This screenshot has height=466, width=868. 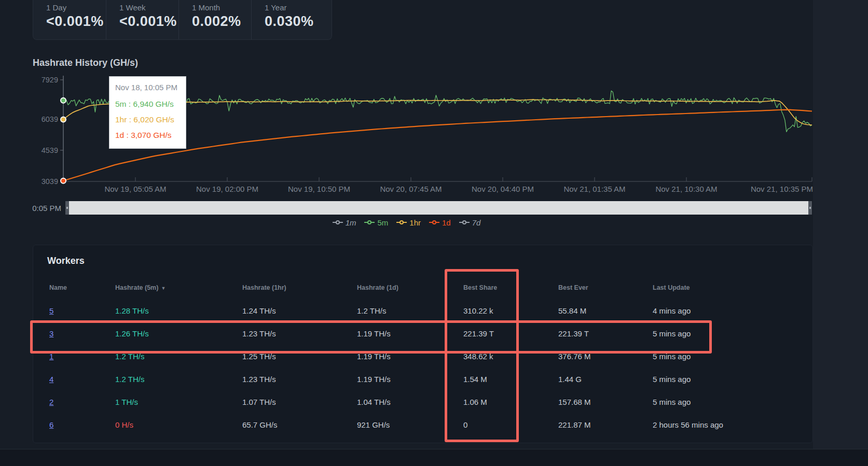 I want to click on column-header-last_update: Last Update, so click(x=671, y=288).